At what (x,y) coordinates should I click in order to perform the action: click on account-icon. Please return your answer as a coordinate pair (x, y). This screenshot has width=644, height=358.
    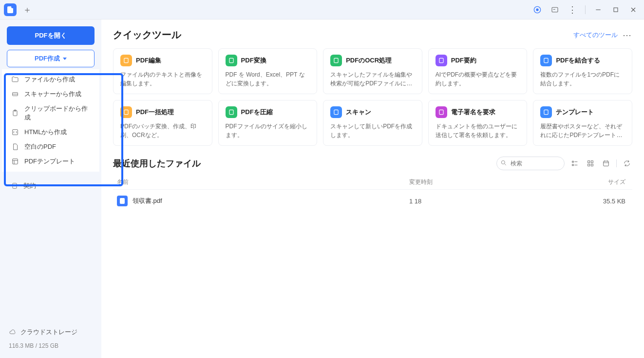
    Looking at the image, I should click on (537, 10).